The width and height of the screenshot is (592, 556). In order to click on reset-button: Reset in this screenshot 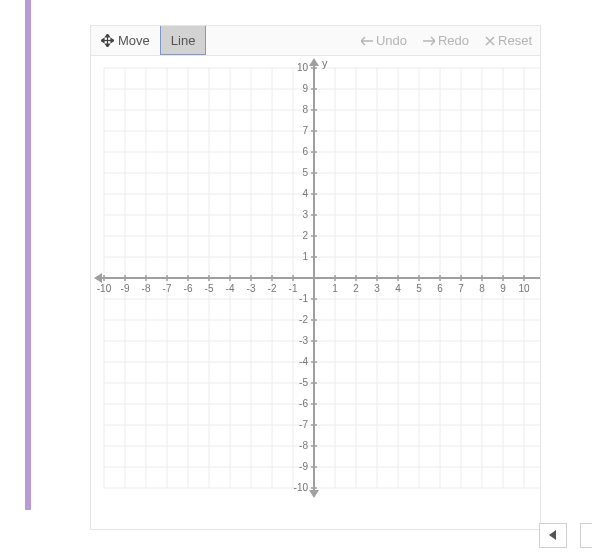, I will do `click(508, 40)`.